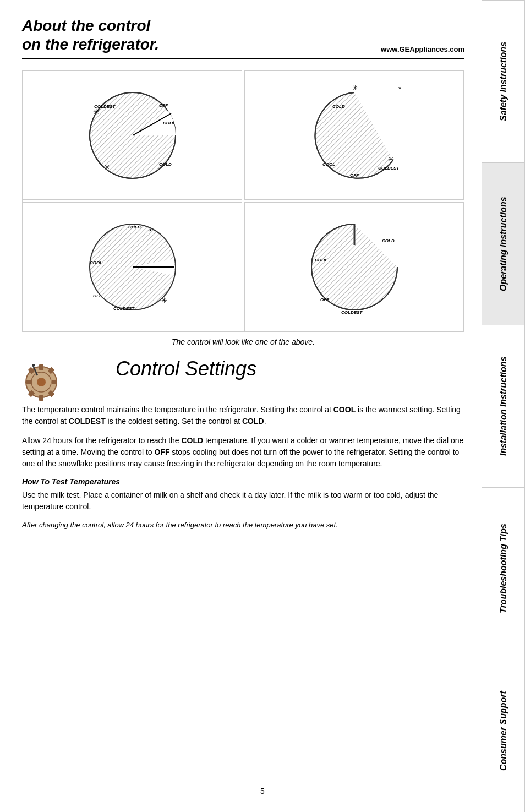 Image resolution: width=525 pixels, height=812 pixels. What do you see at coordinates (90, 35) in the screenshot?
I see `page-title: About the control on the refrigerator.` at bounding box center [90, 35].